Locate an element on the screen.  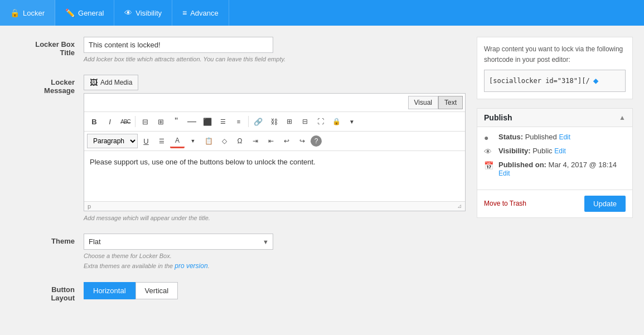
status-row: ● Status: Published Edit is located at coordinates (555, 137).